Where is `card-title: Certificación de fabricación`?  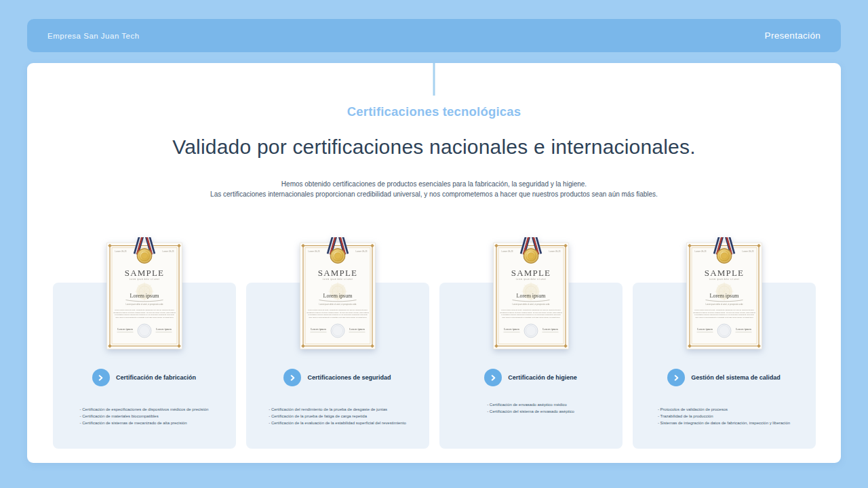 card-title: Certificación de fabricación is located at coordinates (156, 378).